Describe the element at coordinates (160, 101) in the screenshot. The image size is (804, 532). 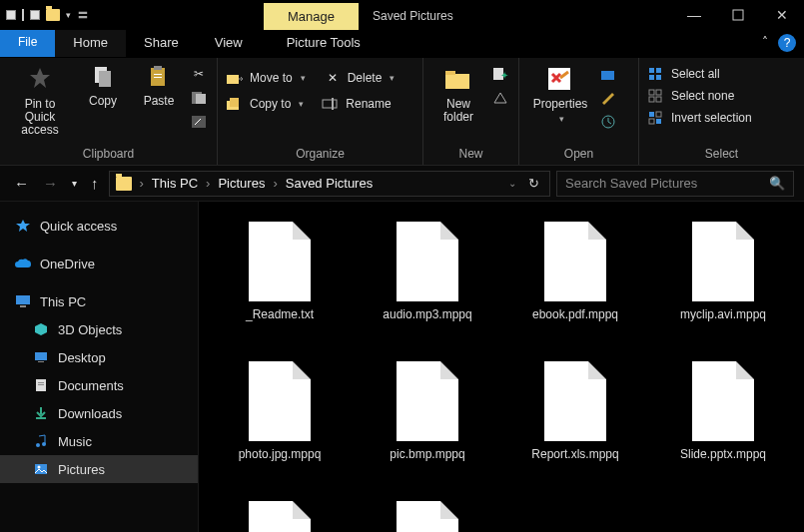
I see `btn-label: Paste` at that location.